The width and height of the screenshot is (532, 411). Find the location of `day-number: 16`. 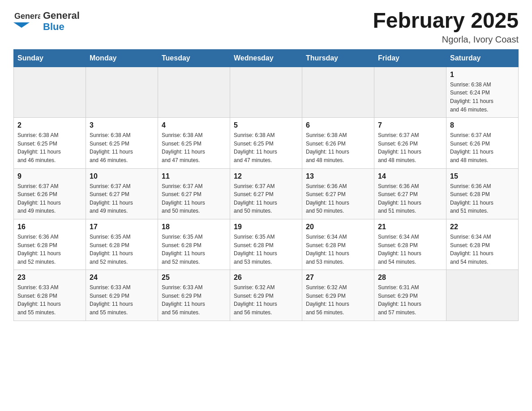

day-number: 16 is located at coordinates (50, 227).